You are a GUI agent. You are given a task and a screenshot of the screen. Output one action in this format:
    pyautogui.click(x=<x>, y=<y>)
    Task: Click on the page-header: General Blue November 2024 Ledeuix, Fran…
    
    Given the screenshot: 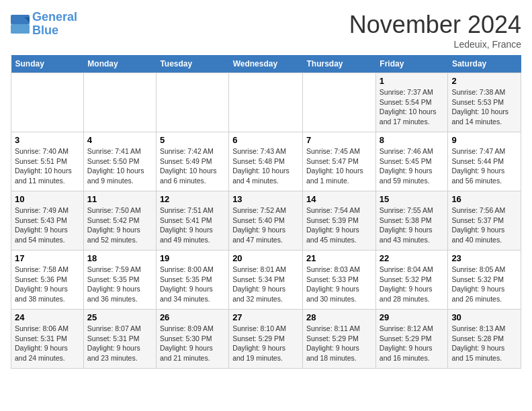 What is the action you would take?
    pyautogui.click(x=266, y=30)
    